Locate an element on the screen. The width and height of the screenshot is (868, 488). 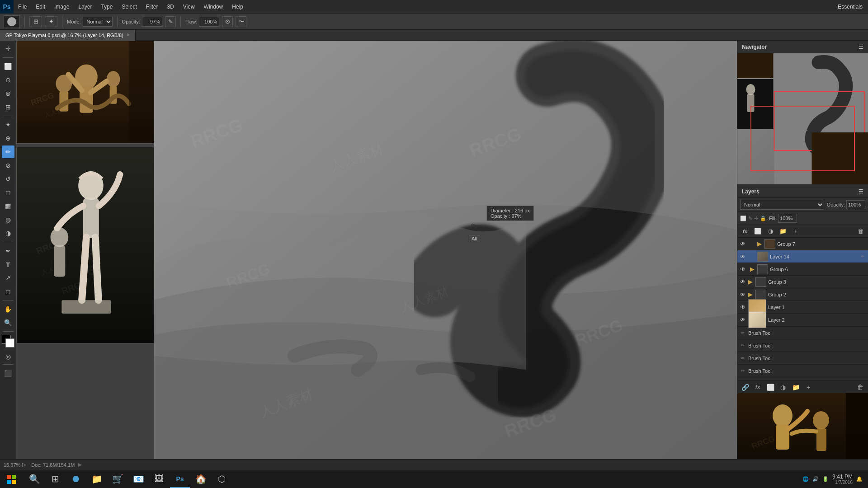
screen-mode-btn: ⬛ is located at coordinates (8, 373).